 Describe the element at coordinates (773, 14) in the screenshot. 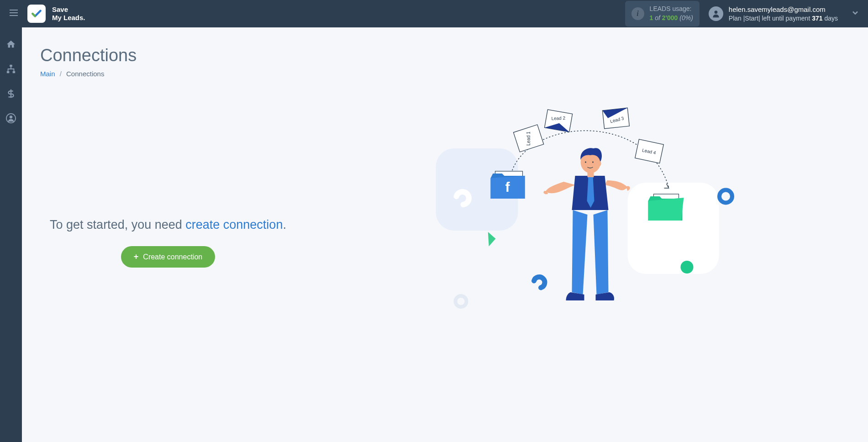

I see `user-account-box: helen.savemyleads@gmail.com Plan |Start|…` at that location.